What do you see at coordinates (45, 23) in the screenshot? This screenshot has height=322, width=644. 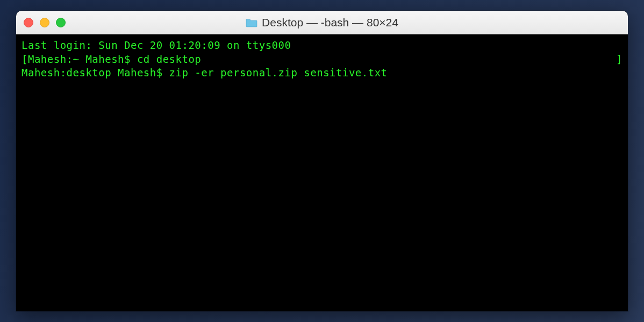 I see `minimize-icon` at bounding box center [45, 23].